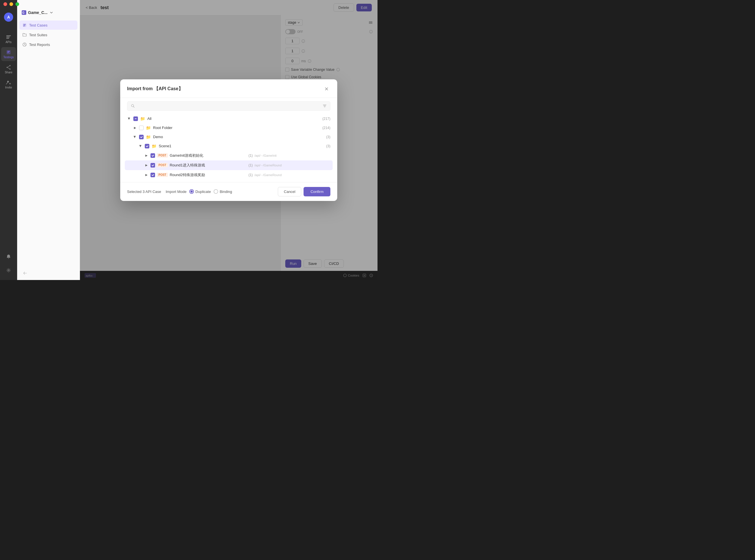 This screenshot has height=560, width=755. Describe the element at coordinates (250, 175) in the screenshot. I see `tree-item-round2-count: (1)` at that location.